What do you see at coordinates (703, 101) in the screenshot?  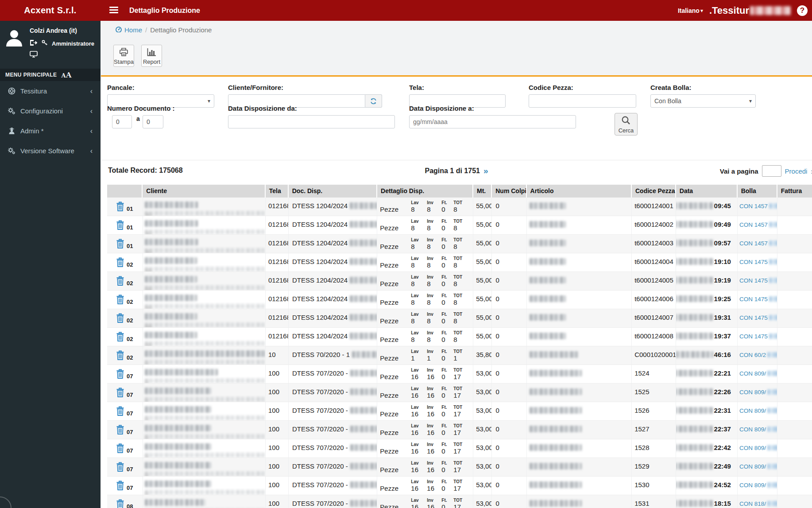 I see `creata-bolla-select: Con Bolla ▾` at bounding box center [703, 101].